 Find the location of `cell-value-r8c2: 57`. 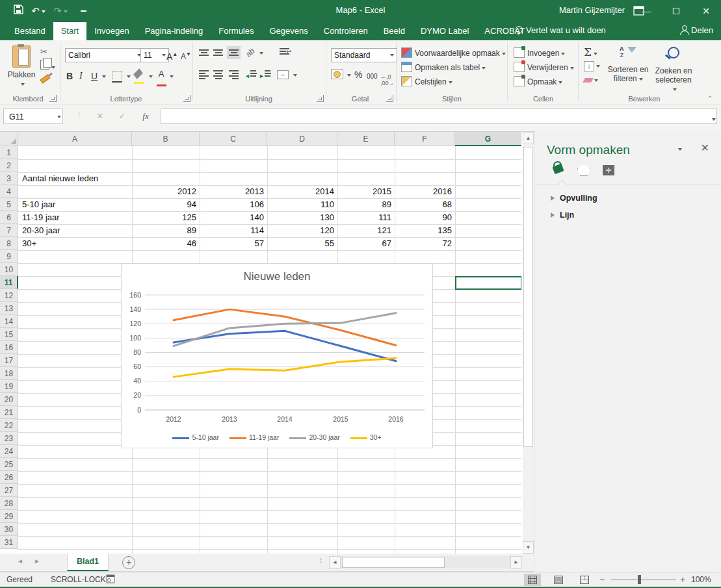

cell-value-r8c2: 57 is located at coordinates (233, 244).